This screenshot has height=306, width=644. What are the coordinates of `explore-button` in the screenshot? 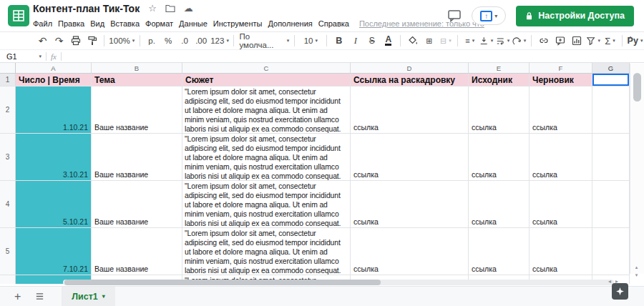 It's located at (620, 292).